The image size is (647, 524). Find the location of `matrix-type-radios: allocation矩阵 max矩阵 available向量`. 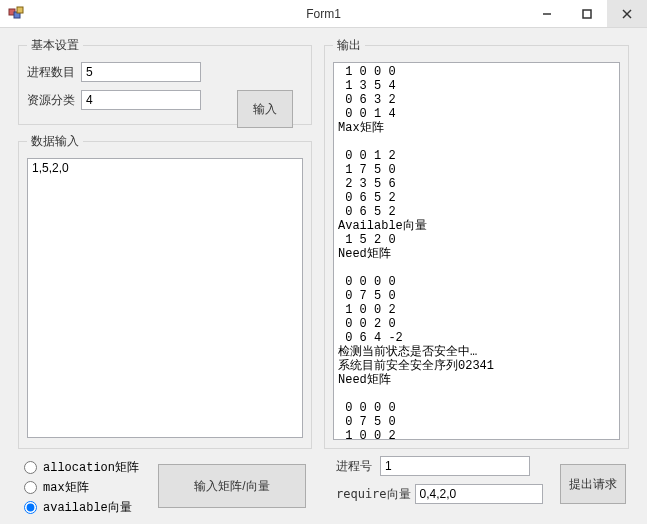

matrix-type-radios: allocation矩阵 max矩阵 available向量 is located at coordinates (84, 488).